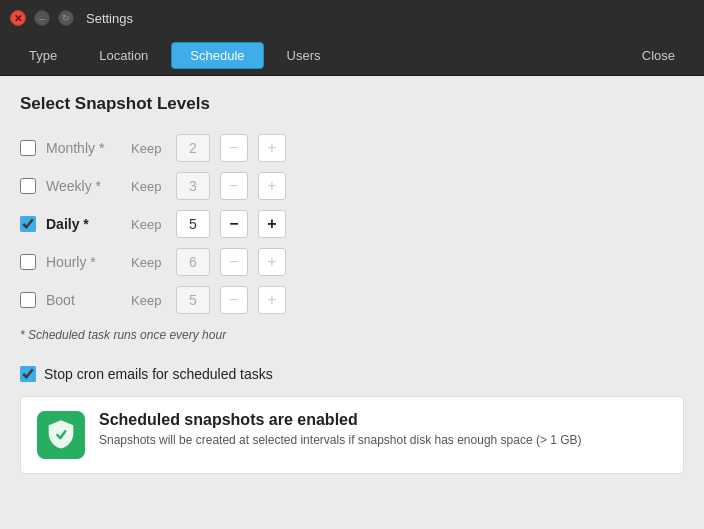 This screenshot has height=529, width=704. Describe the element at coordinates (28, 262) in the screenshot. I see `hourly-checkbox` at that location.